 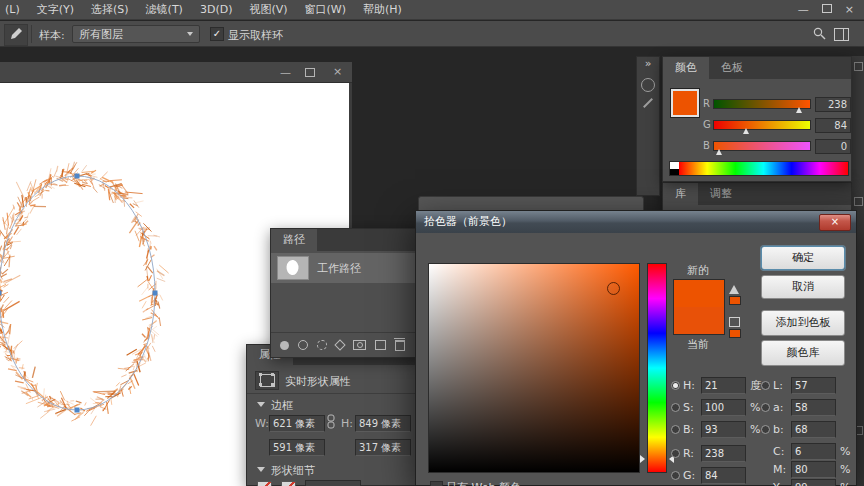 What do you see at coordinates (674, 168) in the screenshot?
I see `spectrum-bw-cap` at bounding box center [674, 168].